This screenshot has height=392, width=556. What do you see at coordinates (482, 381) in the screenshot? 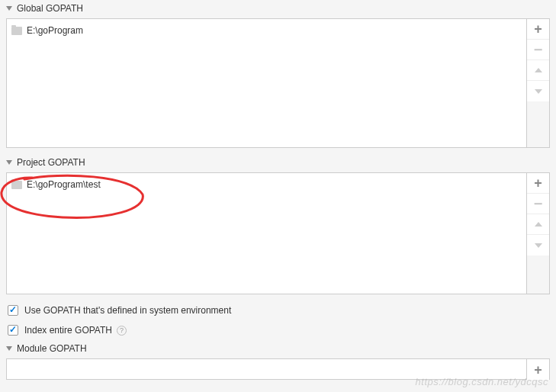
I see `watermark: https://blog.csdn.net/ydcqsc` at bounding box center [482, 381].